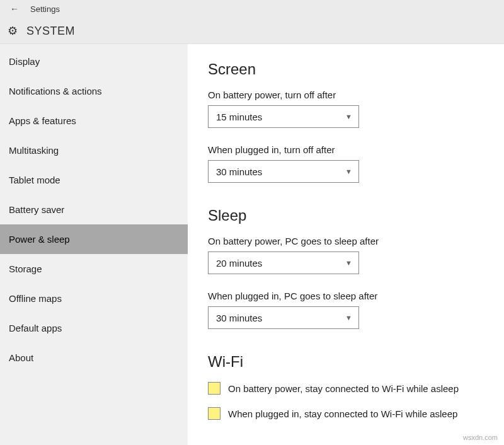  What do you see at coordinates (239, 117) in the screenshot?
I see `dropdown-value: 15 minutes` at bounding box center [239, 117].